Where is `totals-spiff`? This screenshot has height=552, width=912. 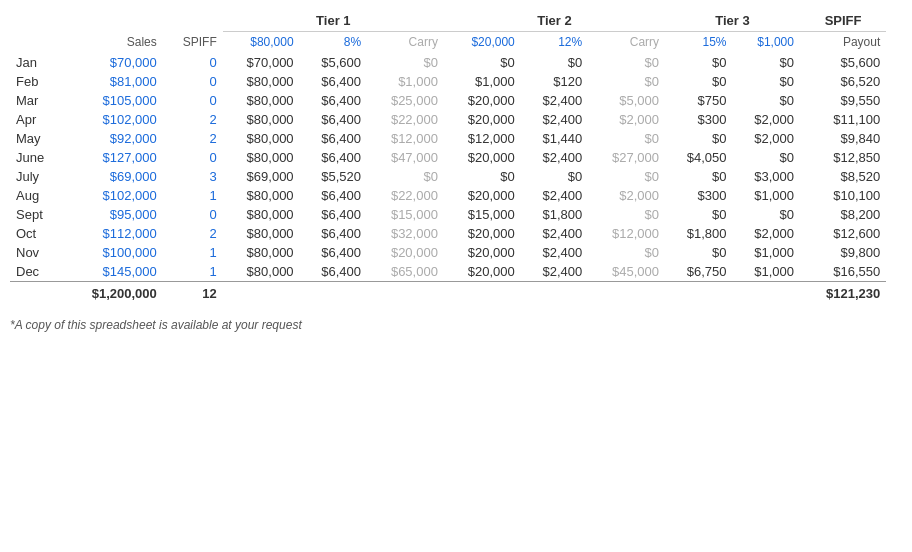 totals-spiff is located at coordinates (766, 294).